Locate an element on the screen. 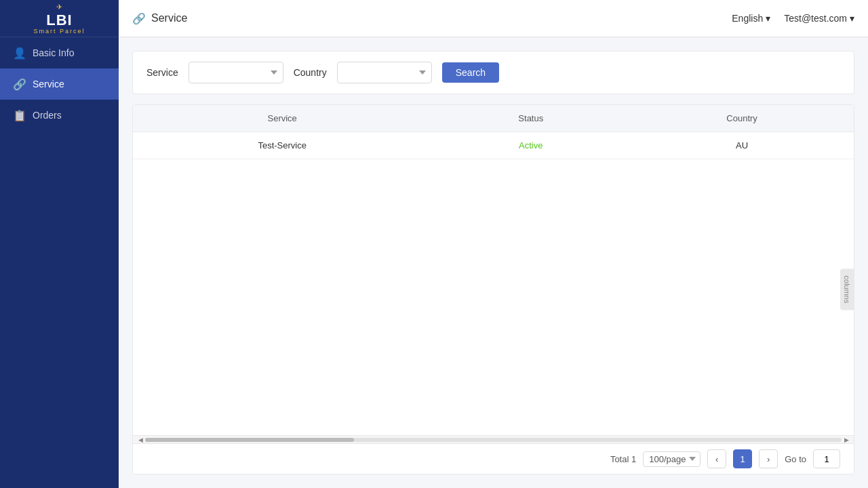  logo-subtitle: Smart Parcel is located at coordinates (59, 31).